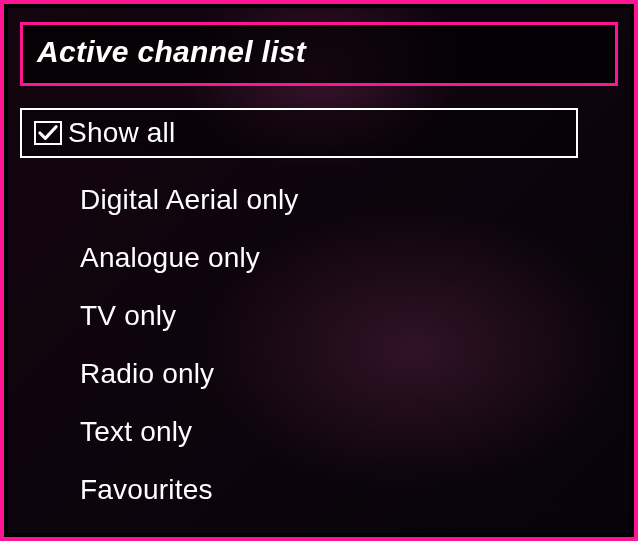  Describe the element at coordinates (319, 258) in the screenshot. I see `option-analogue-only: Analogue only` at that location.